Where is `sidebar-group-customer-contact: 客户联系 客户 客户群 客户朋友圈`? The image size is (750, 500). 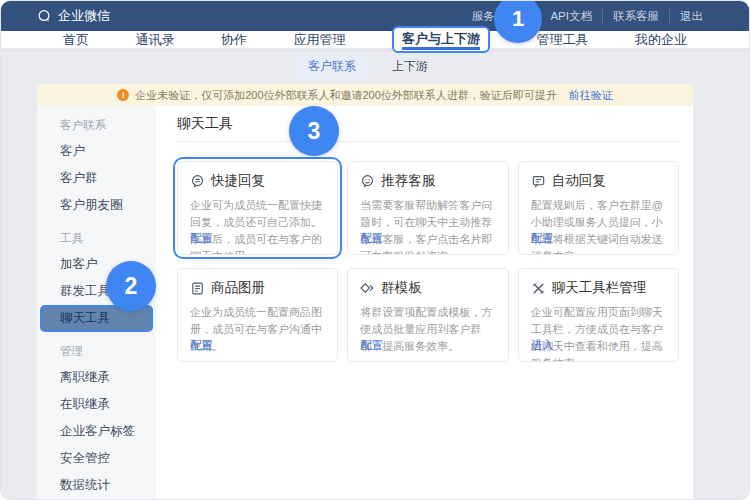 sidebar-group-customer-contact: 客户联系 客户 客户群 客户朋友圈 is located at coordinates (96, 168).